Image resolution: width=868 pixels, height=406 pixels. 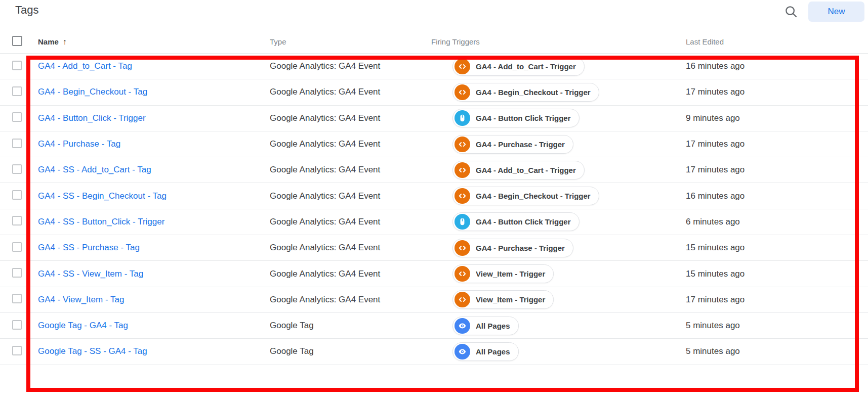 I want to click on table-row: GA4 - SS - Button_Click - Trigger Google…, so click(x=434, y=222).